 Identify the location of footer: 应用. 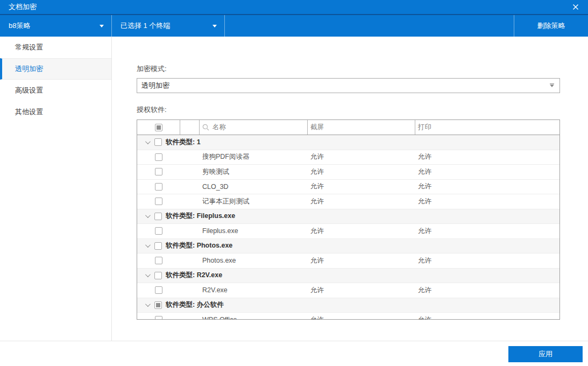
(294, 353).